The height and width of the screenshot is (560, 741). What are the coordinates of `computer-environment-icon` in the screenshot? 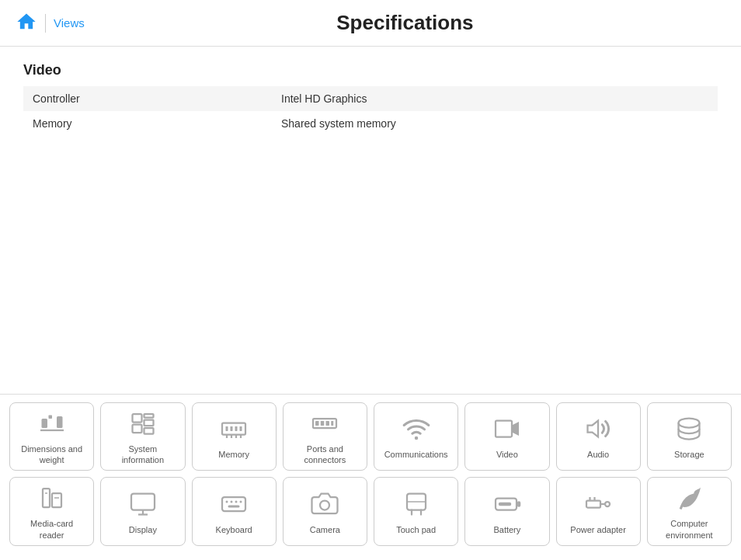 It's located at (689, 501).